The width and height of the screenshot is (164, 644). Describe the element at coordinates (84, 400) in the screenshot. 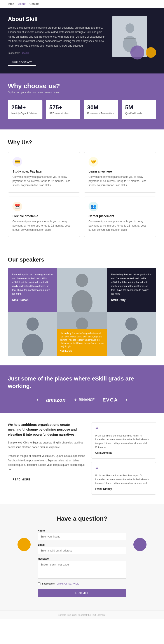

I see `binance-logo: BINANCE` at that location.